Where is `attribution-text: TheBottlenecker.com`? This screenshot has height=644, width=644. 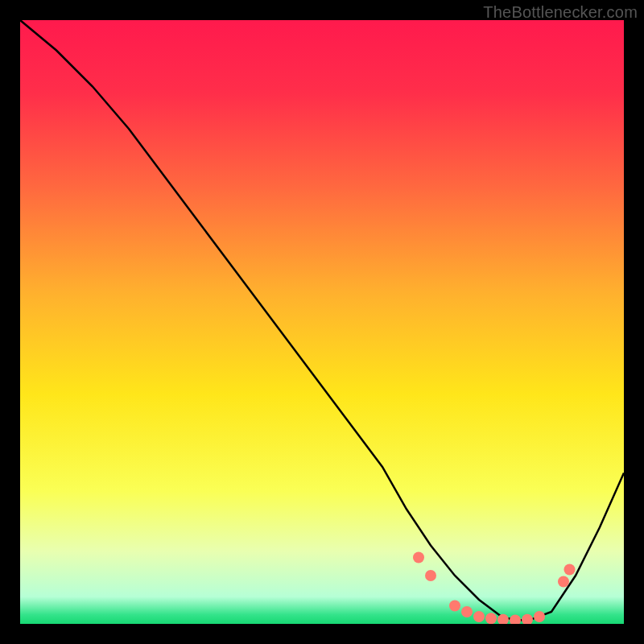
attribution-text: TheBottlenecker.com is located at coordinates (560, 13).